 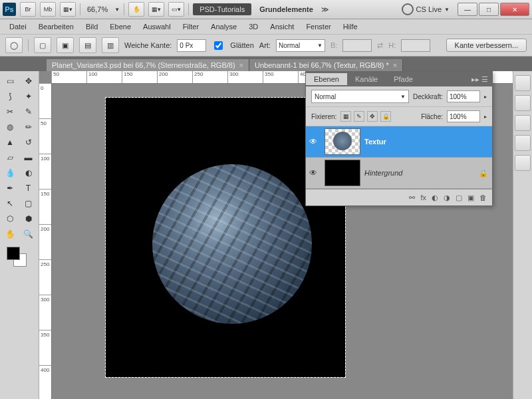 What do you see at coordinates (435, 198) in the screenshot?
I see `mask-icon: ◐` at bounding box center [435, 198].